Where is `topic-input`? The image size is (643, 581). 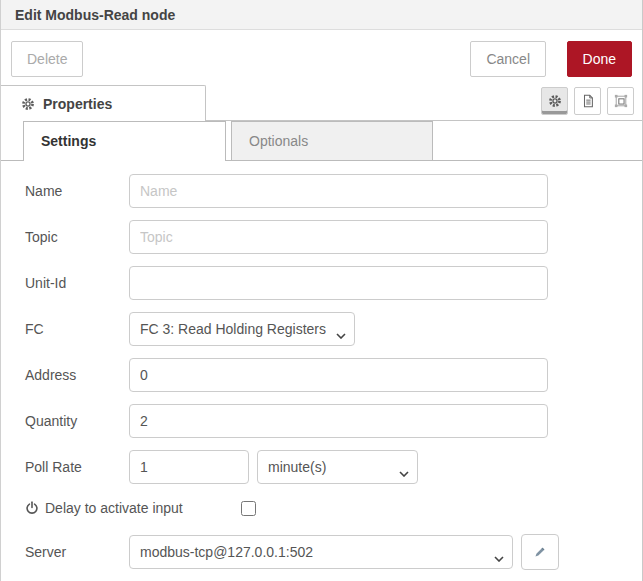
topic-input is located at coordinates (338, 237).